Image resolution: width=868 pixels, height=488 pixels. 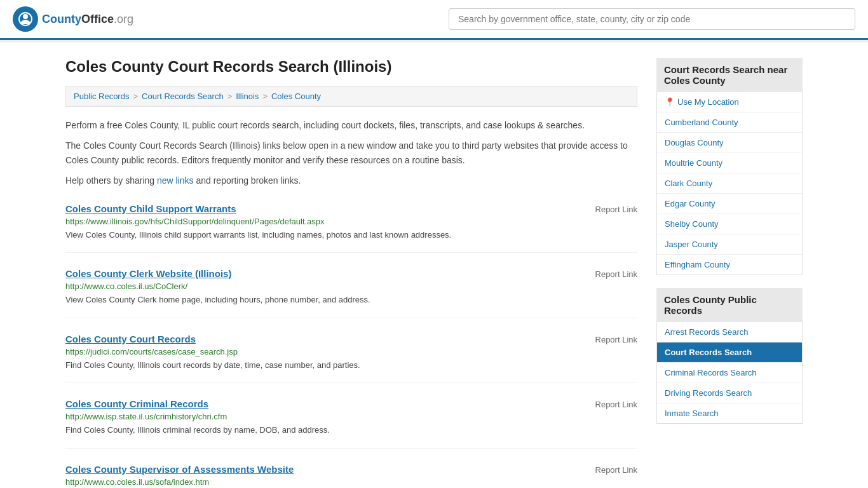 I want to click on record-desc: Find Coles County, Illinois criminal rec…, so click(x=351, y=430).